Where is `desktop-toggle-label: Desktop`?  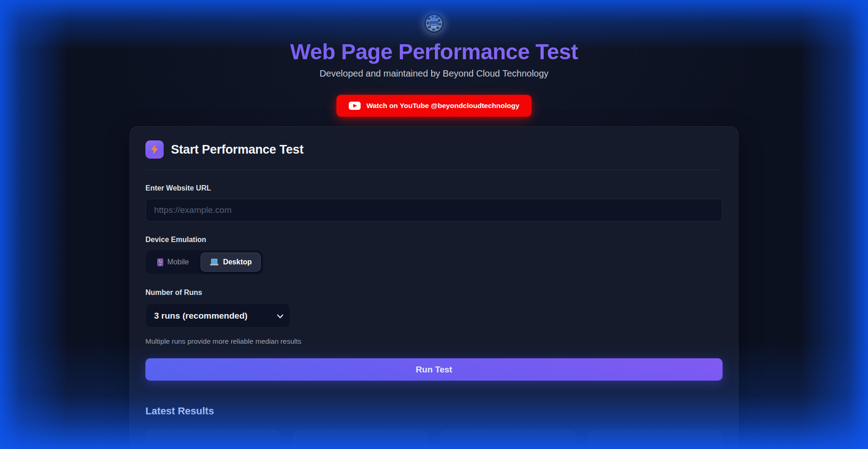
desktop-toggle-label: Desktop is located at coordinates (237, 262).